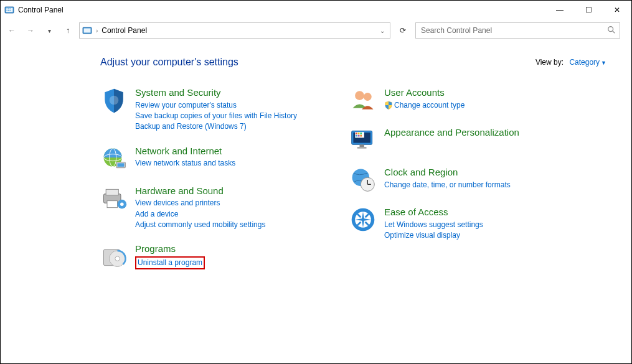 This screenshot has width=632, height=364. Describe the element at coordinates (114, 198) in the screenshot. I see `printer-icon` at that location.